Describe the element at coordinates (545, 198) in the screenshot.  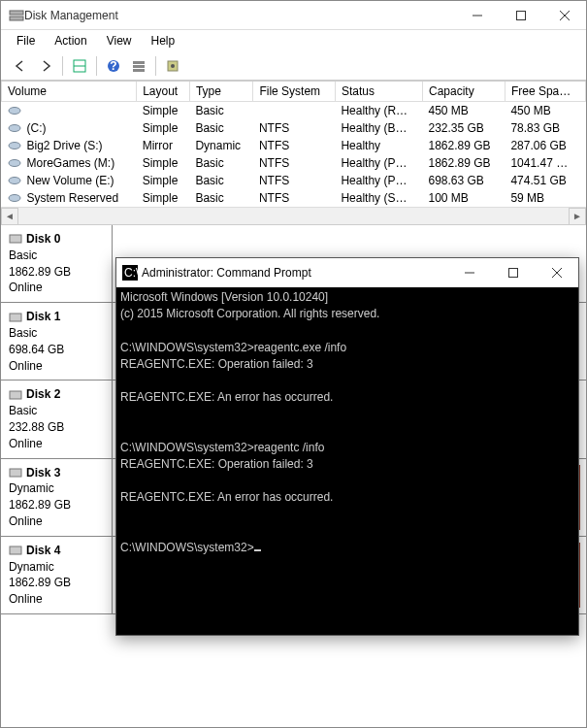
I see `volume-free: 59 MB` at that location.